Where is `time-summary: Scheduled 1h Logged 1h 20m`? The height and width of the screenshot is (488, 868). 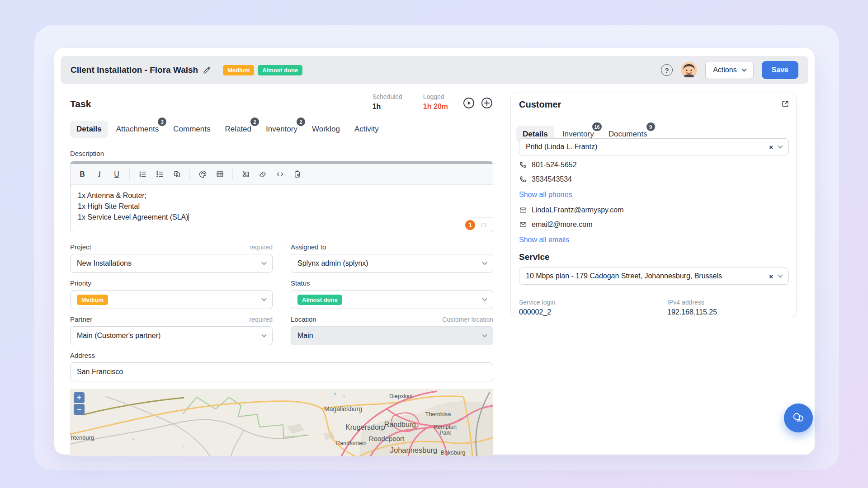
time-summary: Scheduled 1h Logged 1h 20m is located at coordinates (410, 102).